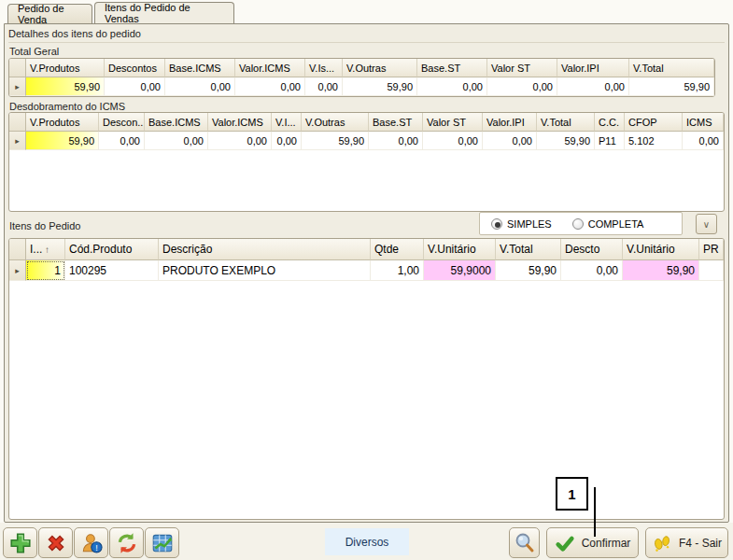 The width and height of the screenshot is (733, 560). Describe the element at coordinates (34, 51) in the screenshot. I see `total-geral-title: Total Geral` at that location.